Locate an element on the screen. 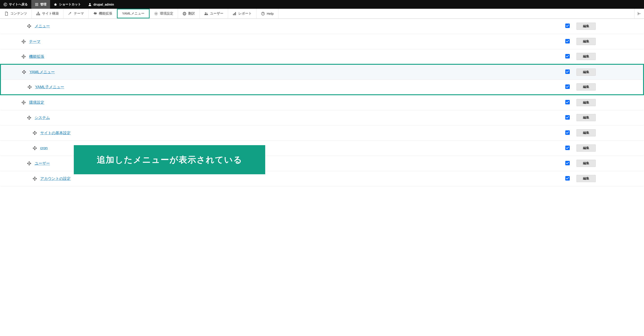  manage-toggle: 管理 is located at coordinates (40, 5).